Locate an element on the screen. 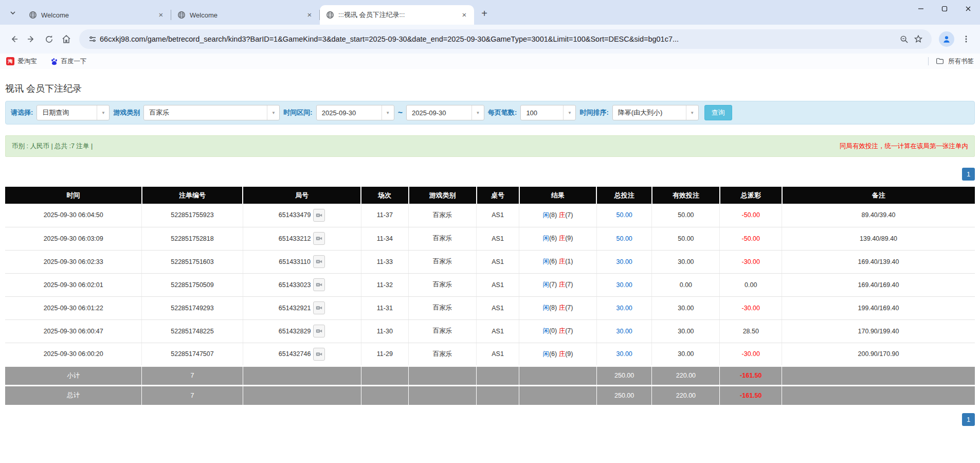 Image resolution: width=980 pixels, height=463 pixels. site-info-icon is located at coordinates (93, 39).